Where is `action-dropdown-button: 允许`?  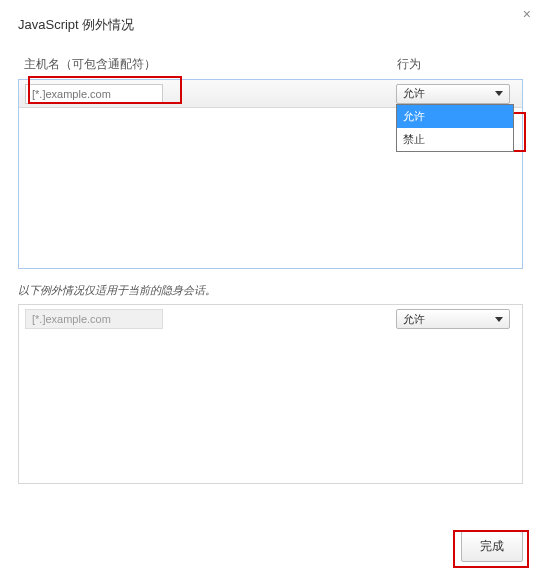
action-dropdown-button: 允许 is located at coordinates (453, 94).